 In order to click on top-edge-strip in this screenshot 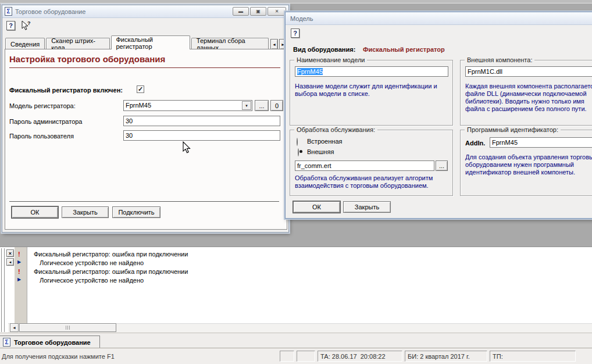, I will do `click(296, 2)`.